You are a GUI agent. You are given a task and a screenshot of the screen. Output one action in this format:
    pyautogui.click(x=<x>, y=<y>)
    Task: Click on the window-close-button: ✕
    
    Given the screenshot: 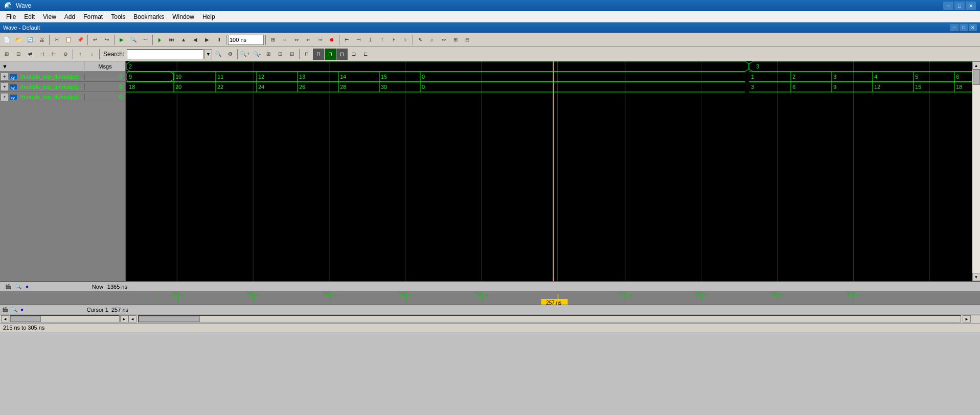 What is the action you would take?
    pyautogui.click(x=973, y=28)
    